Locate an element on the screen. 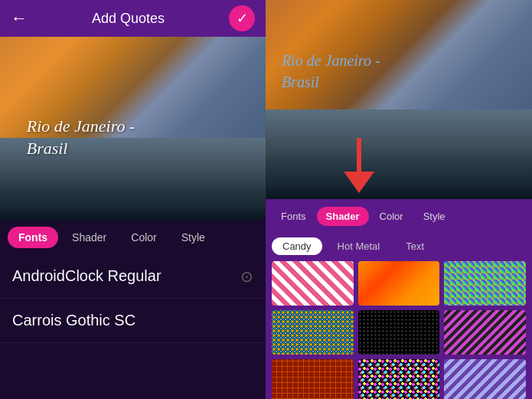 This screenshot has height=399, width=532. shader-tab-candy: Candy is located at coordinates (297, 247).